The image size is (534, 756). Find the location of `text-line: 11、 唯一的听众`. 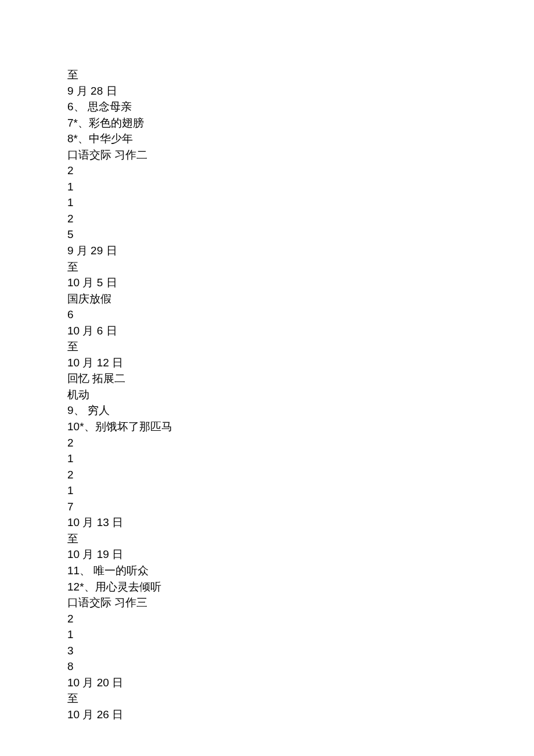

text-line: 11、 唯一的听众 is located at coordinates (301, 571).